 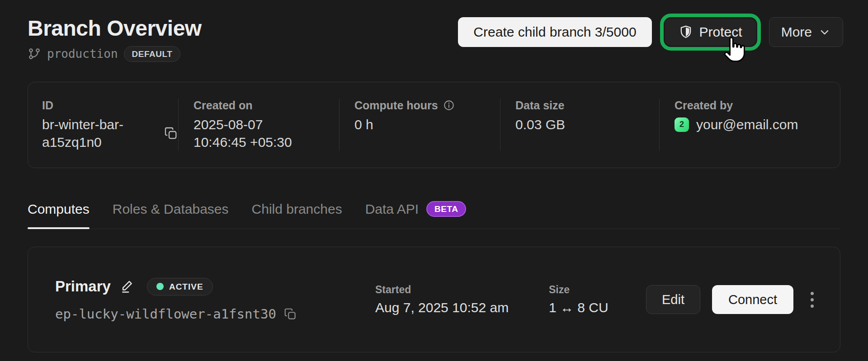 What do you see at coordinates (160, 286) in the screenshot?
I see `active-dot-icon` at bounding box center [160, 286].